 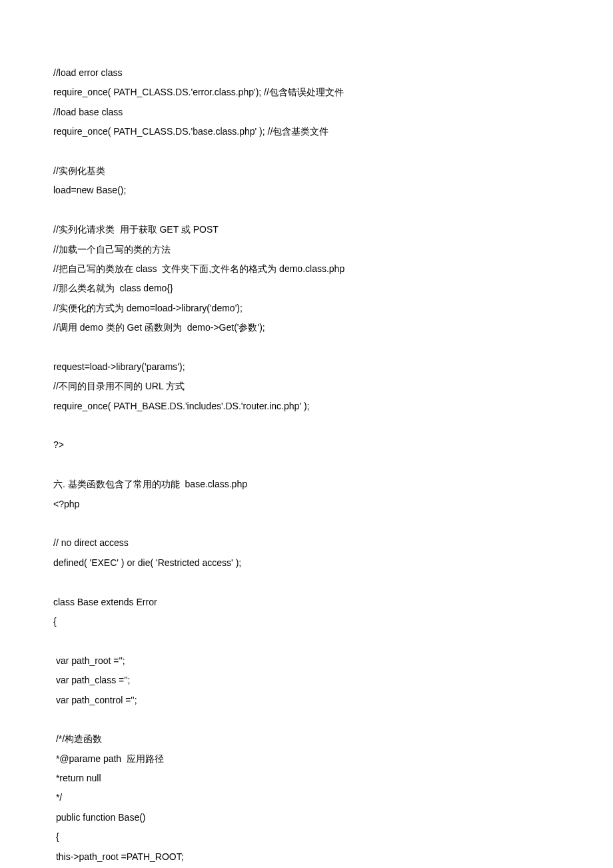 I want to click on code-line: //实例化基类, so click(x=306, y=171).